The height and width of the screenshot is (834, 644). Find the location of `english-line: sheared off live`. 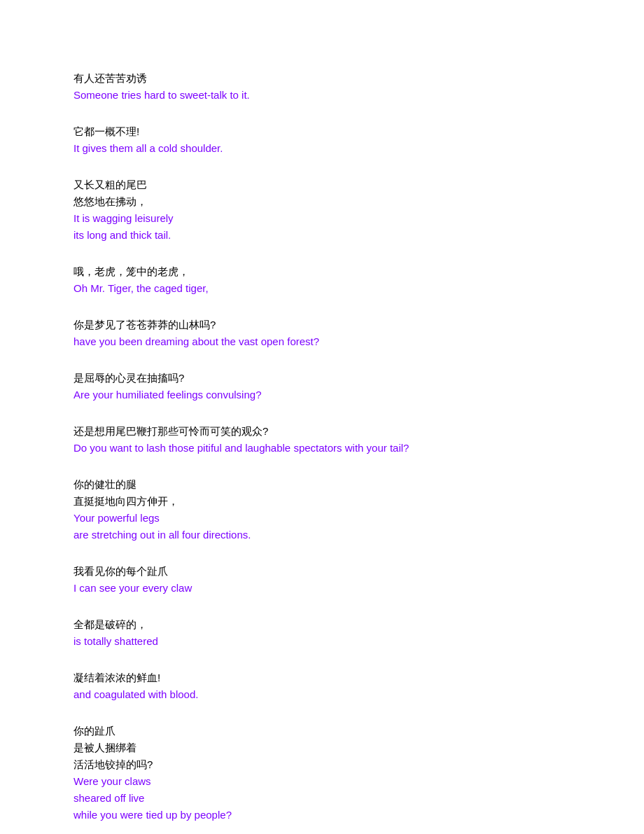

english-line: sheared off live is located at coordinates (322, 798).